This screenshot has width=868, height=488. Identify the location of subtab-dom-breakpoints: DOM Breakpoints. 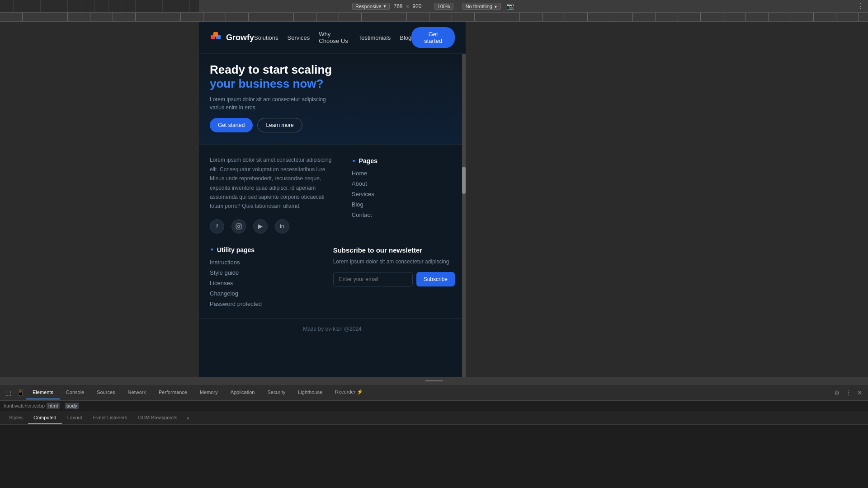
(158, 418).